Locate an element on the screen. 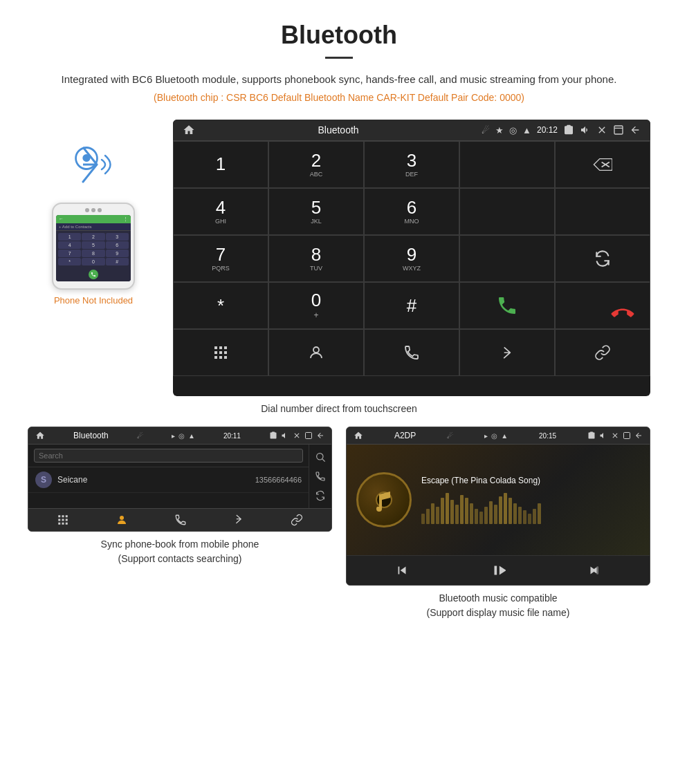 The width and height of the screenshot is (678, 784). dial-sub-6: MNO is located at coordinates (412, 221).